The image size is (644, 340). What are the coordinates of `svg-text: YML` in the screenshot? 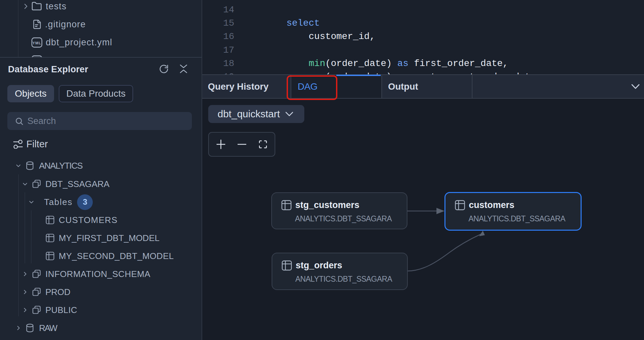 It's located at (37, 43).